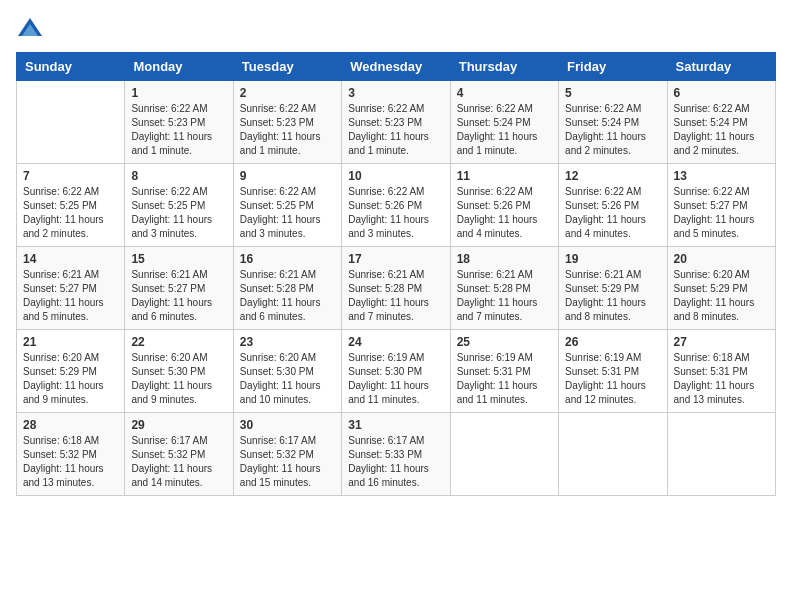  Describe the element at coordinates (722, 213) in the screenshot. I see `day-info: Sunrise: 6:22 AMSunset: 5:27 PMDaylight:…` at that location.